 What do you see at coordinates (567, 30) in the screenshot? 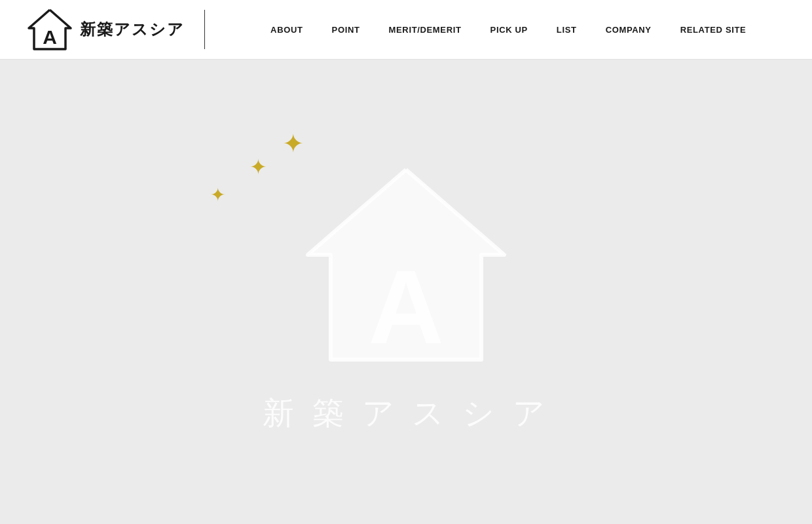
I see `nav-item-list: LIST` at bounding box center [567, 30].